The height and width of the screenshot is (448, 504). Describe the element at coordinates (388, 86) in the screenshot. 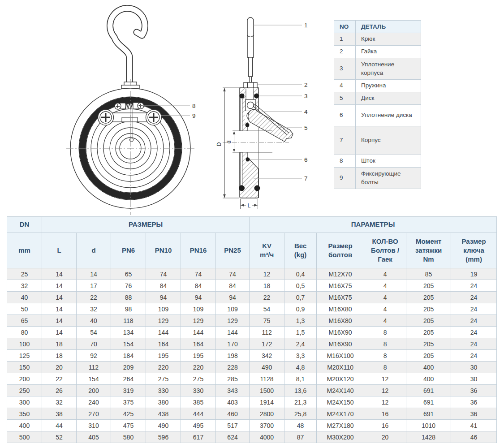

I see `part-name: Пружина` at that location.